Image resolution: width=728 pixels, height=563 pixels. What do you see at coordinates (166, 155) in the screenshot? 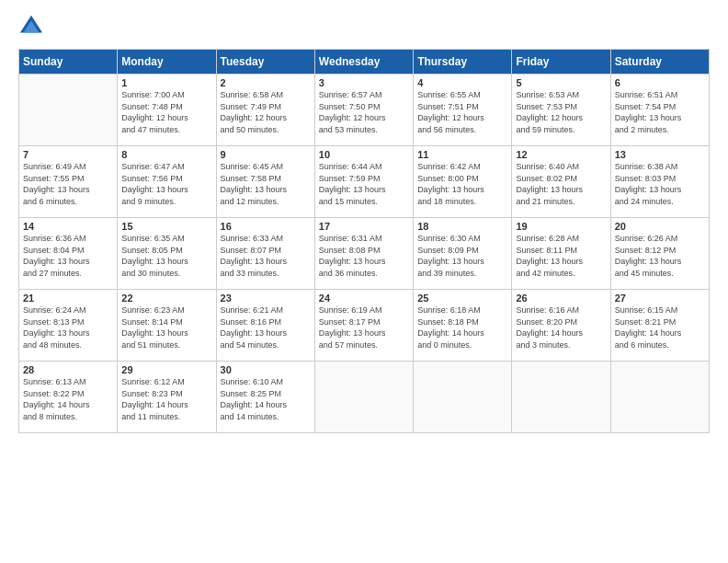
I see `day-number: 8` at bounding box center [166, 155].